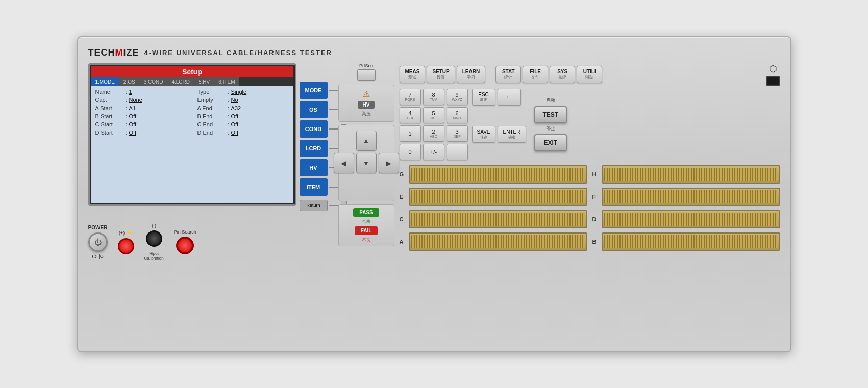 This screenshot has width=868, height=388. I want to click on screen-title: Setup, so click(192, 72).